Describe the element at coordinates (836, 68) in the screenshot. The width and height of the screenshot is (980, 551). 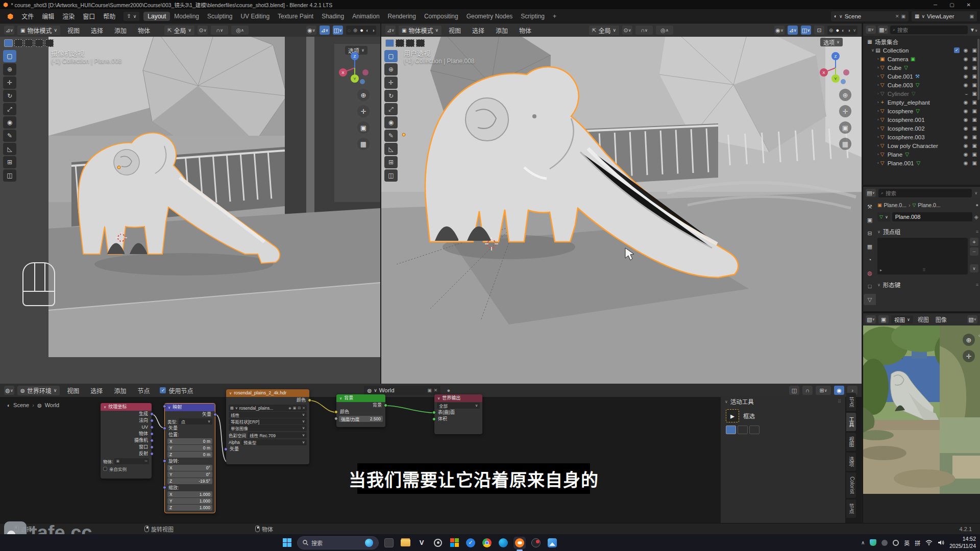
I see `navigation-gizmo: Z X Y` at that location.